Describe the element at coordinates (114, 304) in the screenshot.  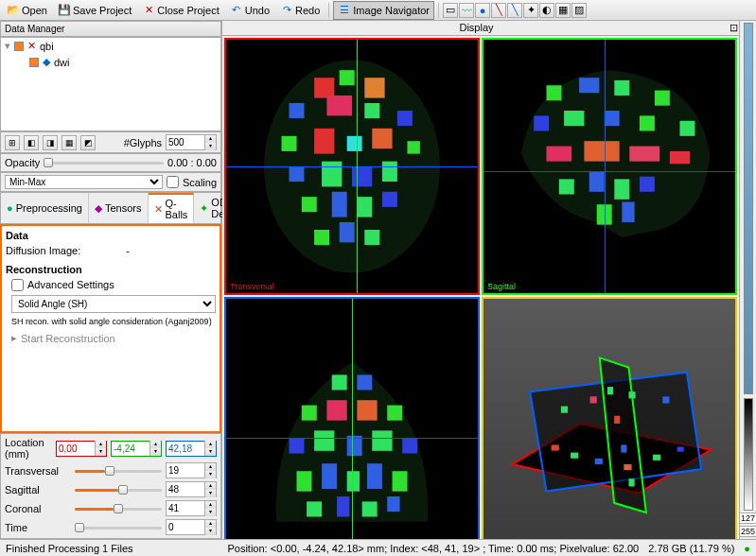
I see `method-select: Solid Angle (SH)` at that location.